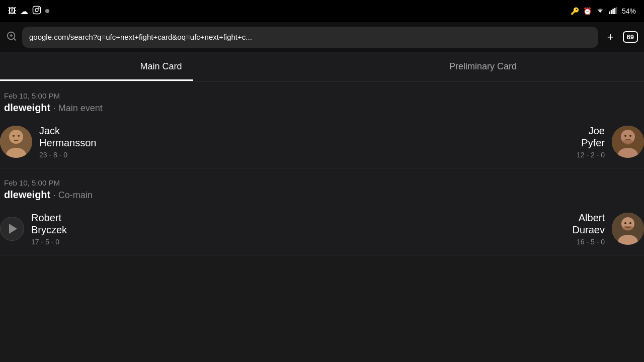 The width and height of the screenshot is (644, 362). Describe the element at coordinates (589, 224) in the screenshot. I see `fighter-4-name: Albert Duraev` at that location.